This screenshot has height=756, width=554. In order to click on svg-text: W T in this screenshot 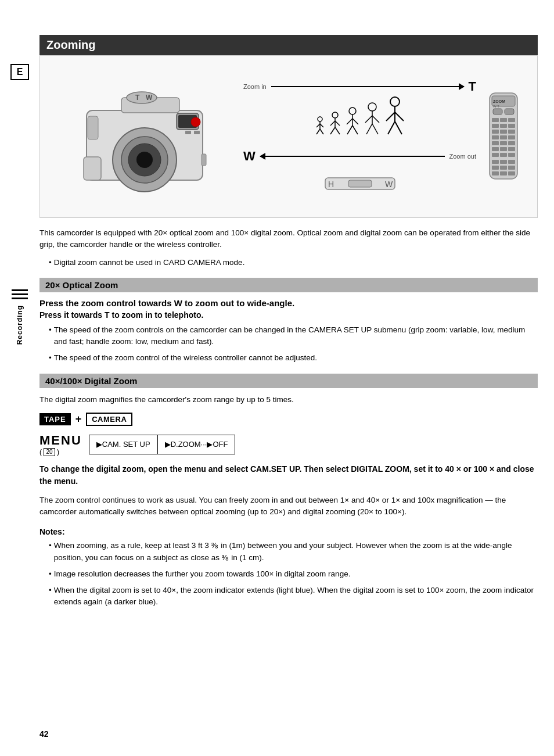, I will do `click(496, 106)`.